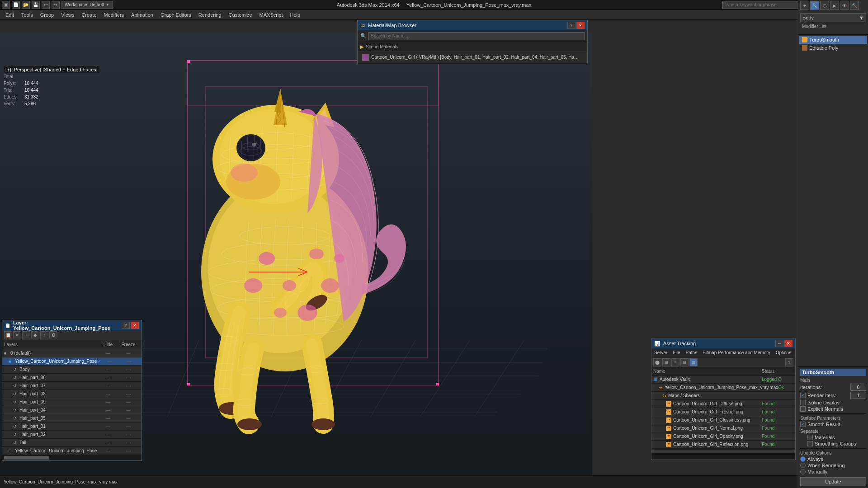 This screenshot has height=488, width=868. I want to click on smoothing-groups-checkbox, so click(810, 444).